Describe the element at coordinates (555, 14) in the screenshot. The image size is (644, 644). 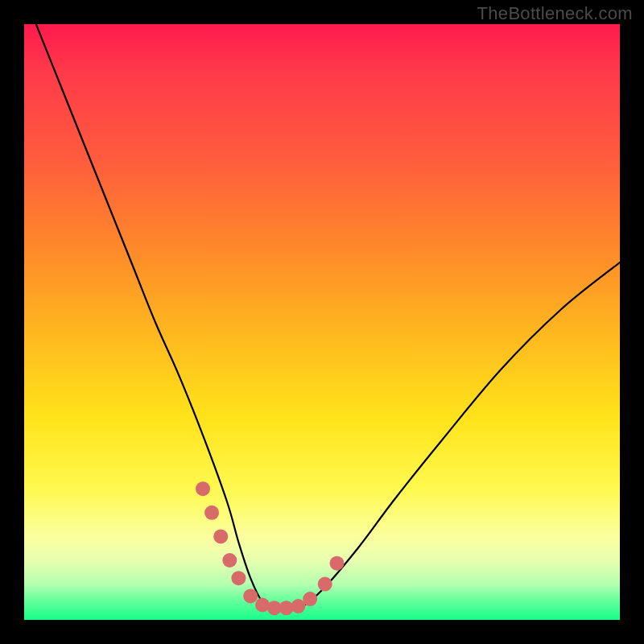
I see `watermark-text: TheBottleneck.com` at that location.